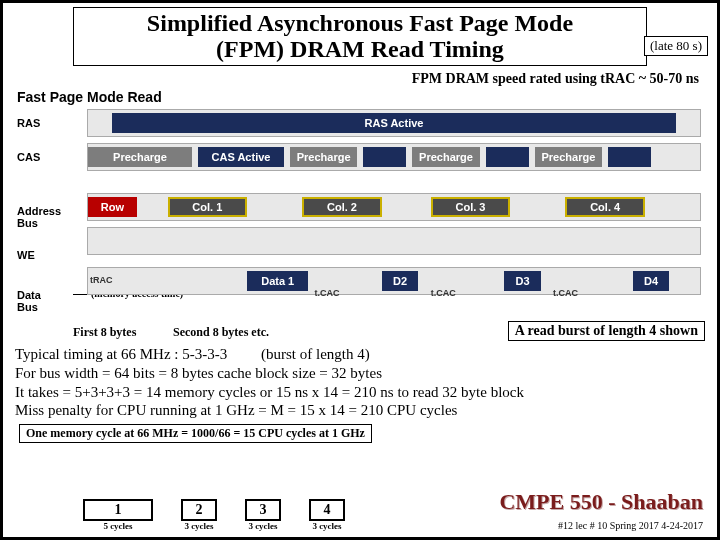 This screenshot has height=540, width=720. I want to click on cycle-box-2: 2, so click(199, 510).